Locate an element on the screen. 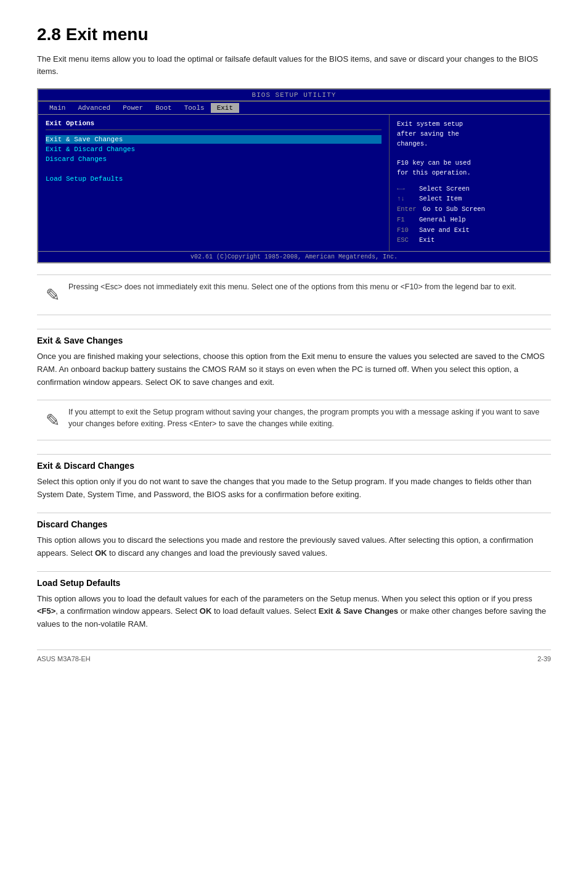 This screenshot has height=887, width=588. bios-menu-boot: Boot is located at coordinates (163, 108).